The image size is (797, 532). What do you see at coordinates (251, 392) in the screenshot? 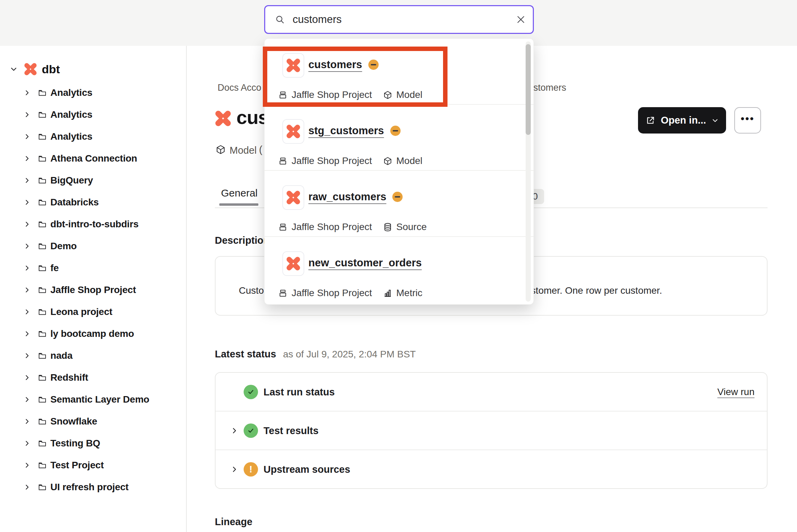
I see `success-check-icon` at bounding box center [251, 392].